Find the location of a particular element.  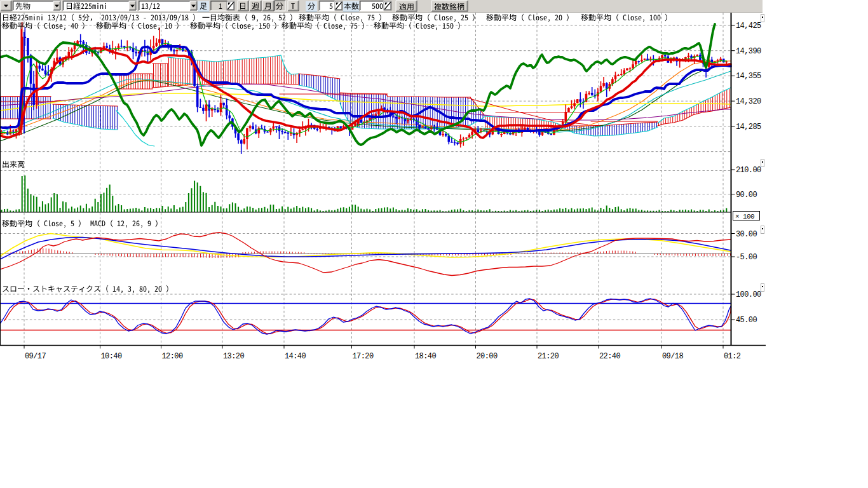

svg-text: 210.00 is located at coordinates (749, 170).